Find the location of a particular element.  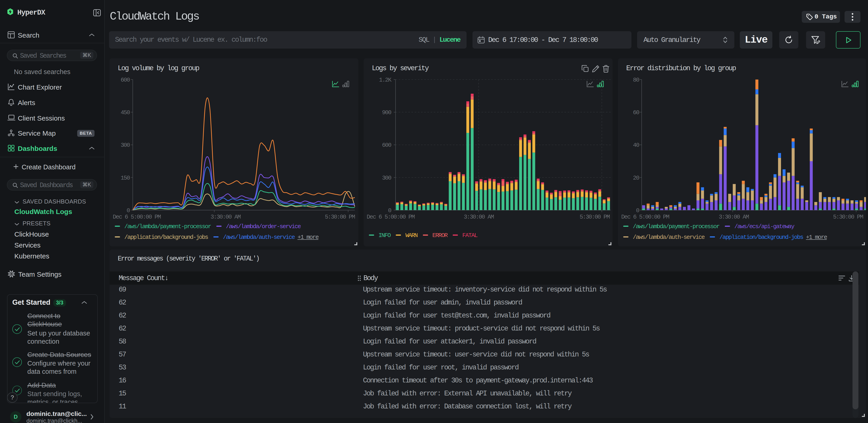

svg-text: 60 is located at coordinates (636, 113).